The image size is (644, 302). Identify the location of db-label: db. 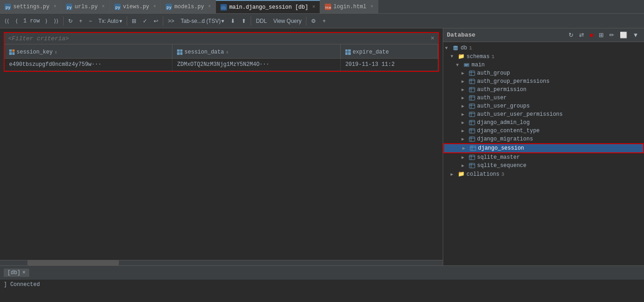
(464, 48).